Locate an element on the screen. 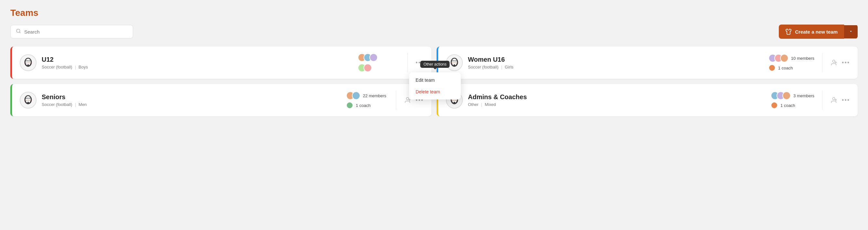 This screenshot has height=230, width=868. team-stats-admins-coaches: 3 members 1 coach is located at coordinates (793, 100).